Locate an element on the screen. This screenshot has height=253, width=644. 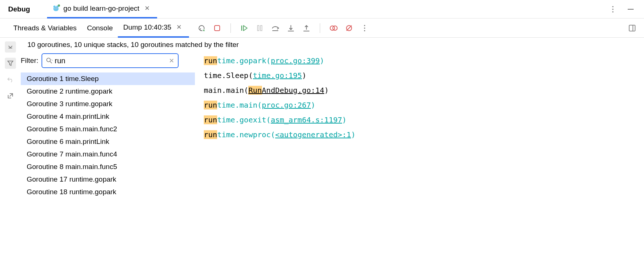
highlight: Run is located at coordinates (255, 90).